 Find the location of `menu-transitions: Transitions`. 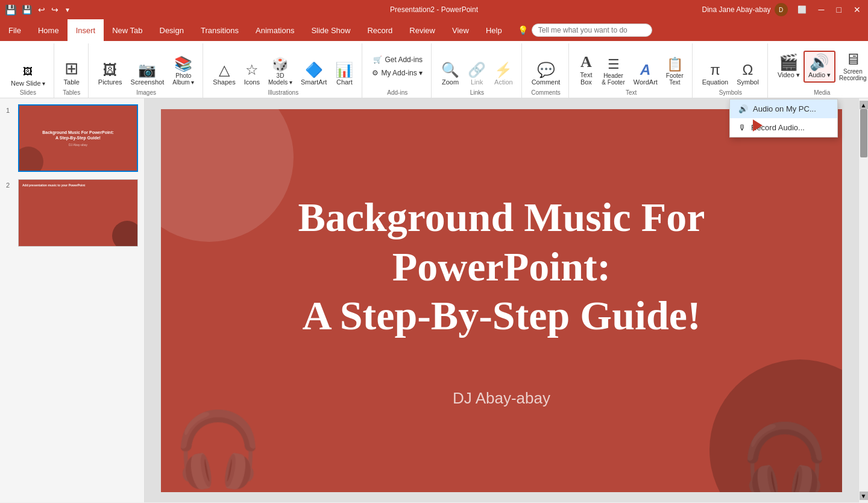

menu-transitions: Transitions is located at coordinates (219, 30).